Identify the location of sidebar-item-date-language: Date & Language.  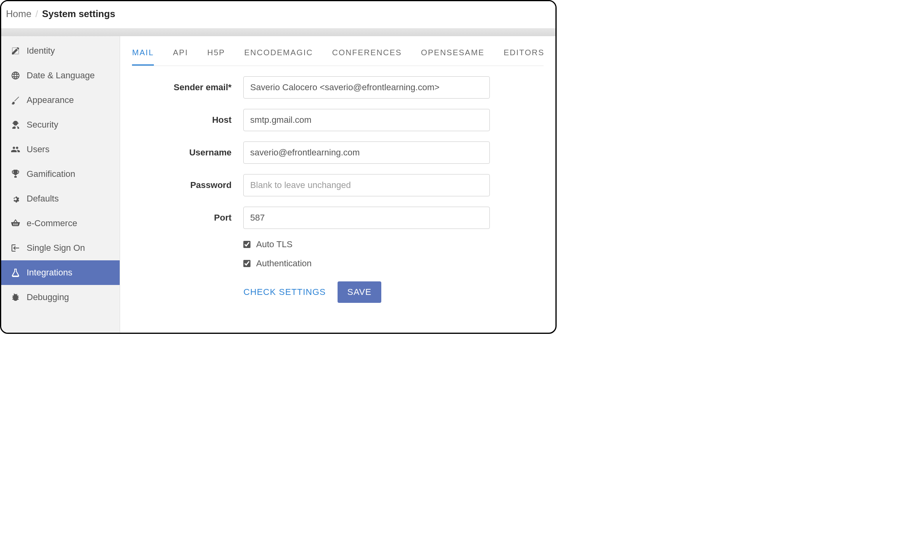
(60, 76).